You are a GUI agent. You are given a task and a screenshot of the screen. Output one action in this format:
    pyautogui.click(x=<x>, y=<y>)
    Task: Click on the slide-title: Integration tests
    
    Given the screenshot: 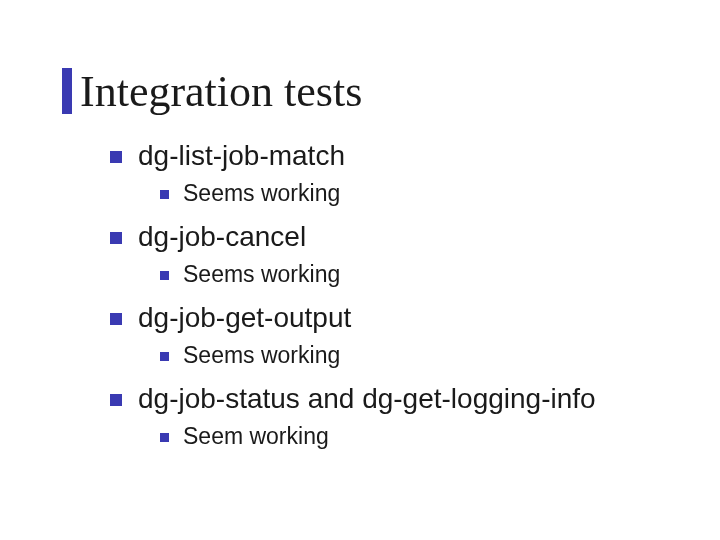 What is the action you would take?
    pyautogui.click(x=221, y=92)
    